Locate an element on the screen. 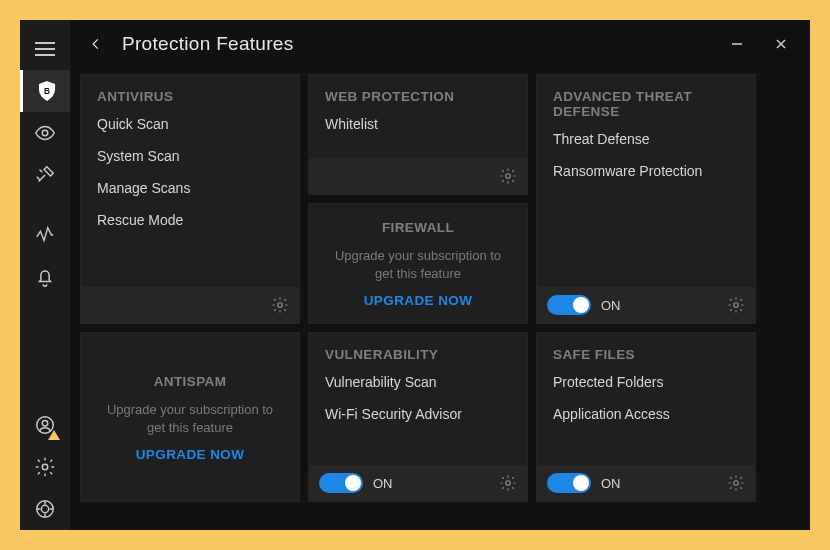 This screenshot has width=830, height=550. application-access: Application Access is located at coordinates (646, 414).